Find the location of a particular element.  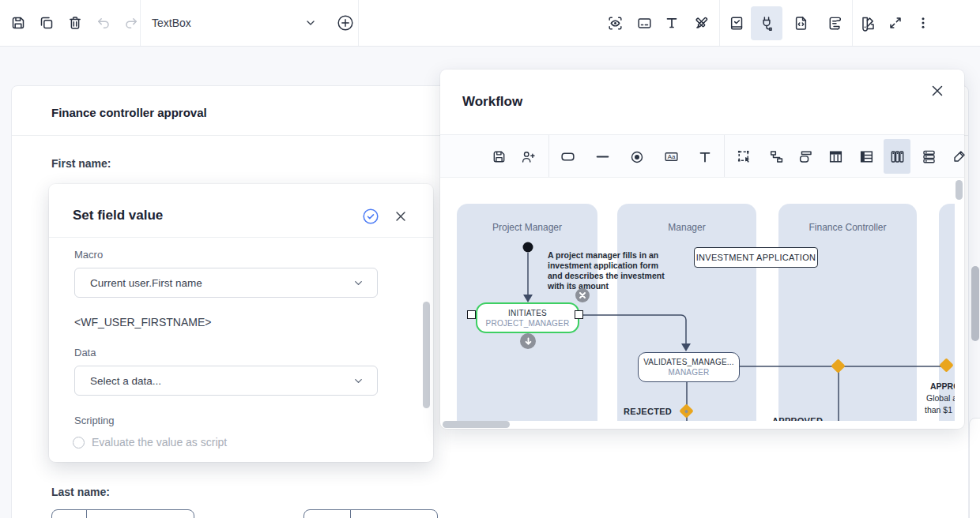

initiates-node: INITIATES PROJECT_MANAGER is located at coordinates (528, 317).